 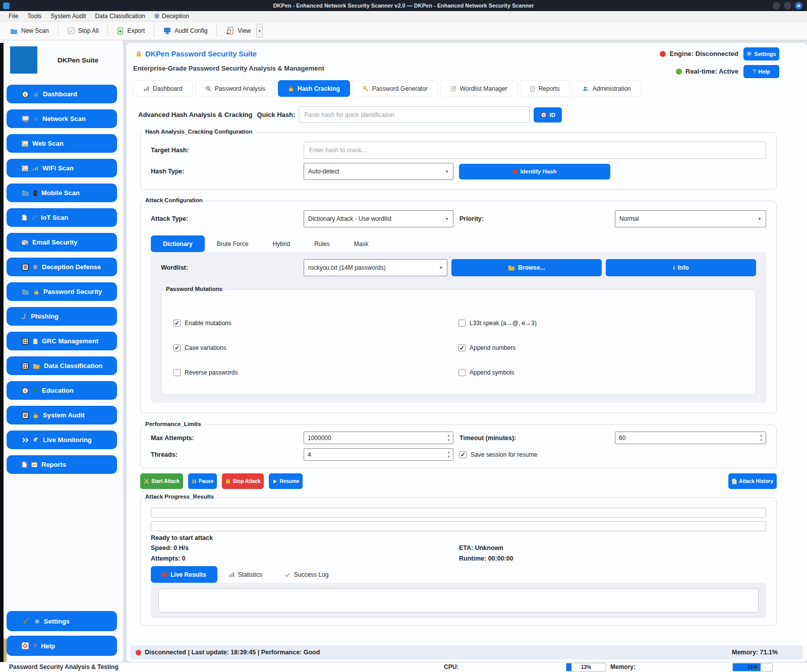 I want to click on sidebar-item-iot-scan: IoT Scan, so click(x=62, y=218).